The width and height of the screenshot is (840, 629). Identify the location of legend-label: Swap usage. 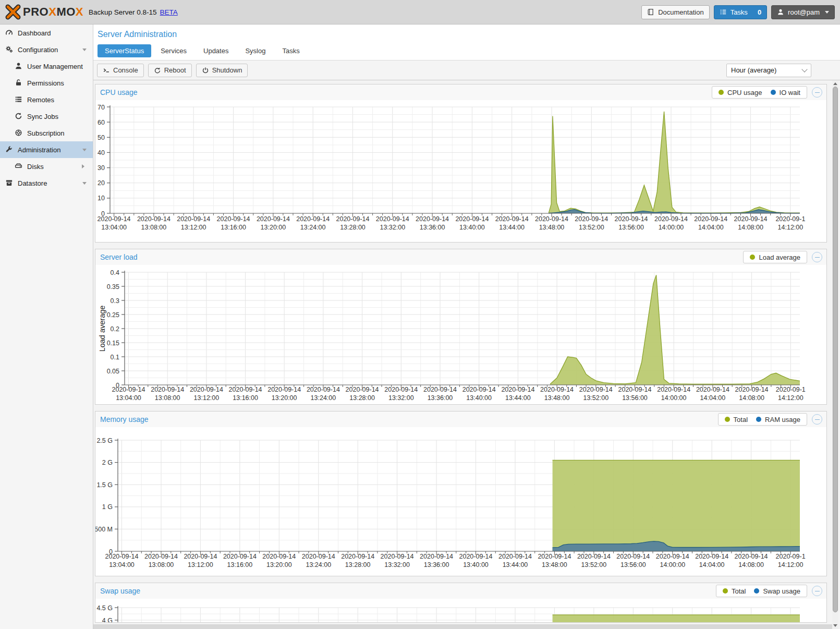
(782, 591).